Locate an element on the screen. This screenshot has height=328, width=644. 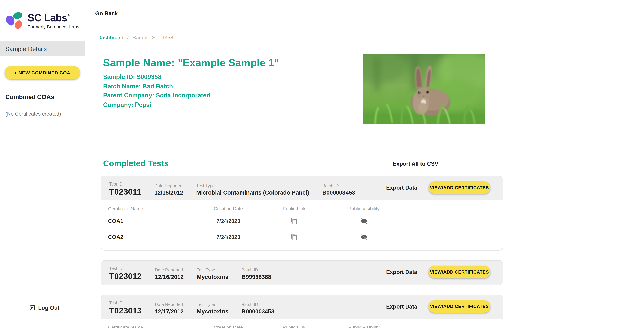
test-id-value: T023011 is located at coordinates (125, 192).